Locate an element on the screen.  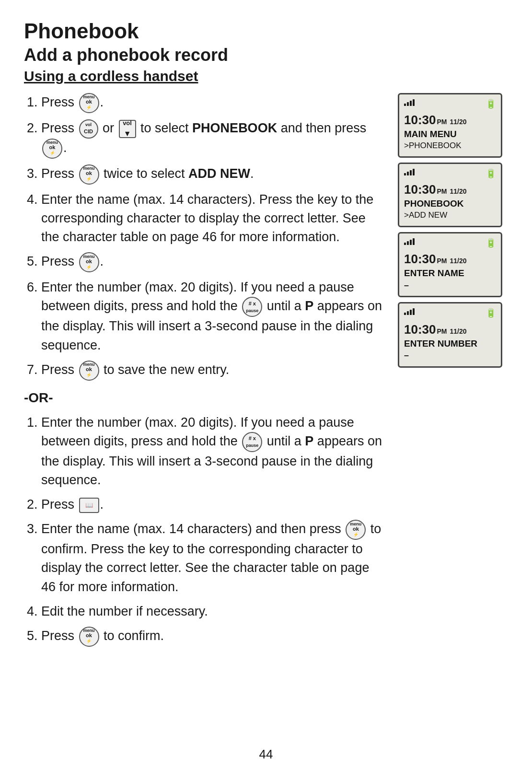
s2-step-3: Enter the name (max. 14 characters) and … is located at coordinates (212, 558).